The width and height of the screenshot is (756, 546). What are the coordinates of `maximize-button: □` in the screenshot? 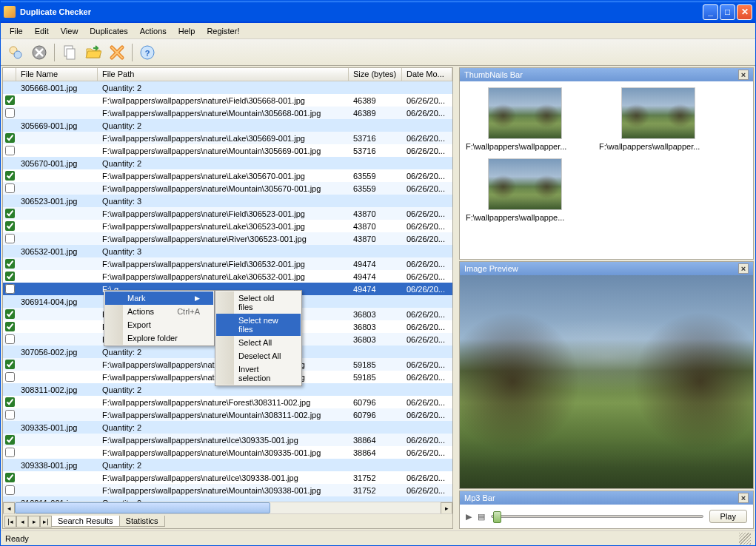 It's located at (727, 12).